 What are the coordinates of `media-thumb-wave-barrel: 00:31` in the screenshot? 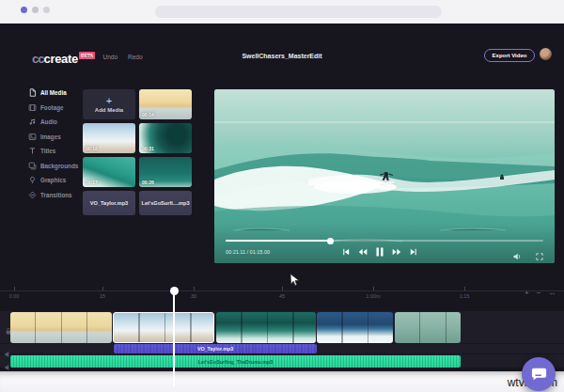 It's located at (165, 138).